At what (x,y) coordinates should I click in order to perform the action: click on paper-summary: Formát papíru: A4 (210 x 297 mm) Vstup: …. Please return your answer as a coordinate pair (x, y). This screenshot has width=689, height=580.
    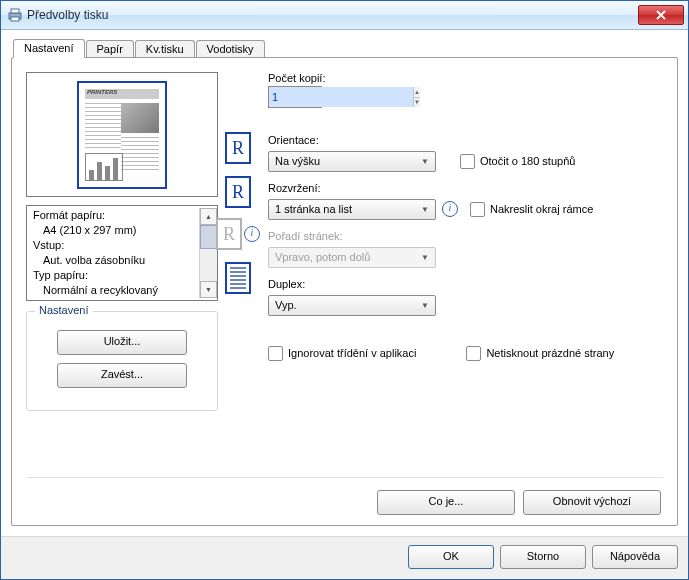
    Looking at the image, I should click on (122, 253).